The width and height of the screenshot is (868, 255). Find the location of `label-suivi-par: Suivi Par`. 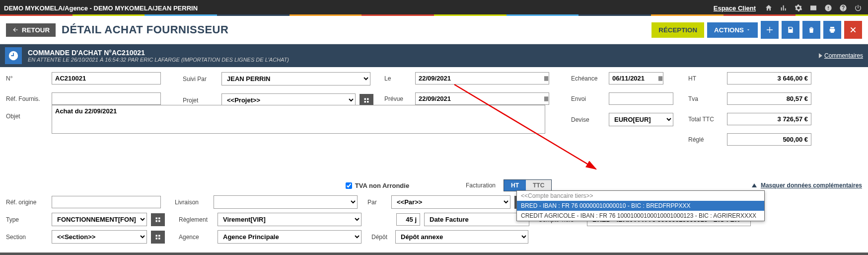

label-suivi-par: Suivi Par is located at coordinates (200, 79).